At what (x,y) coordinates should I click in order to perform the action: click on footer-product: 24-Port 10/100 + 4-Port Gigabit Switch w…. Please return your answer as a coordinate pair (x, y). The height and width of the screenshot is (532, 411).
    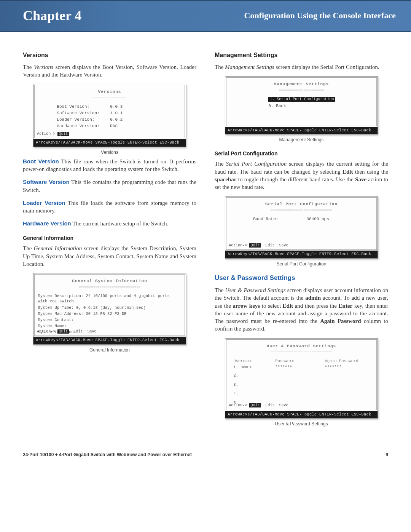
    Looking at the image, I should click on (107, 455).